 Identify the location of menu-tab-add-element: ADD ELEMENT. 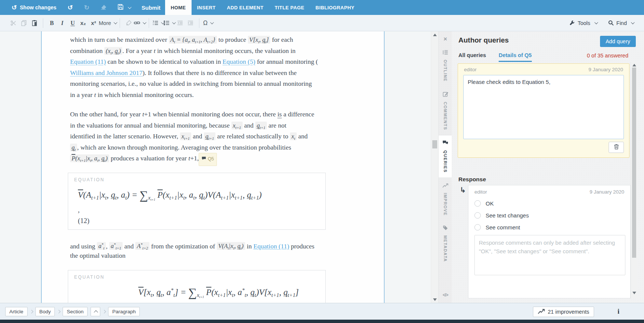
(245, 7).